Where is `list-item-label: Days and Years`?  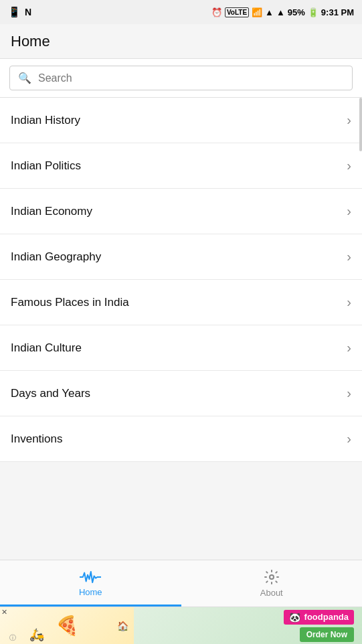 list-item-label: Days and Years is located at coordinates (51, 394).